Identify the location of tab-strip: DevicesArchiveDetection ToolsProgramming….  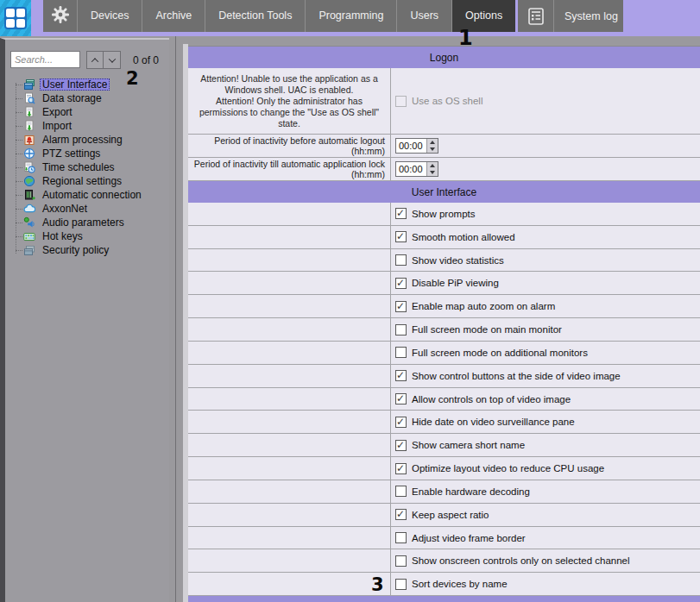
(297, 16).